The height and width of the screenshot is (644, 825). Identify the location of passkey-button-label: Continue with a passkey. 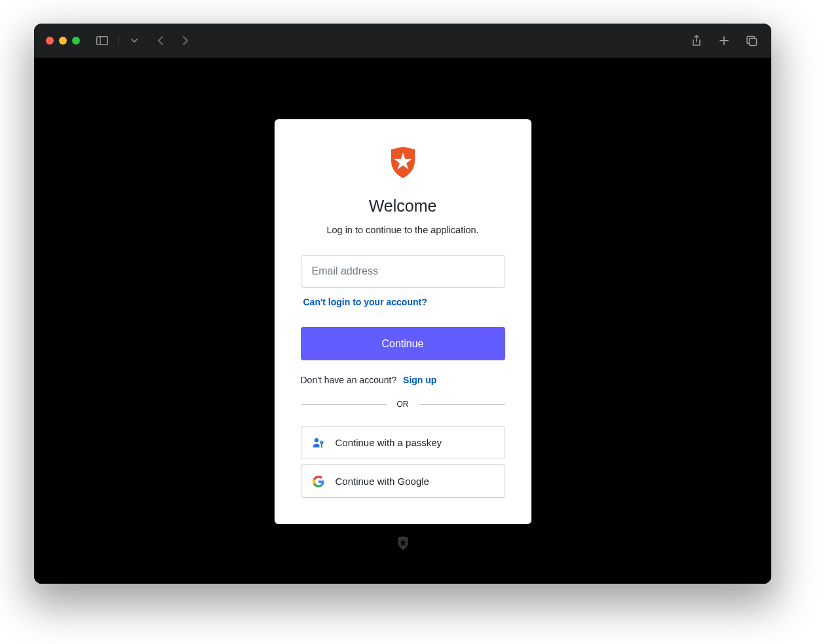
(389, 443).